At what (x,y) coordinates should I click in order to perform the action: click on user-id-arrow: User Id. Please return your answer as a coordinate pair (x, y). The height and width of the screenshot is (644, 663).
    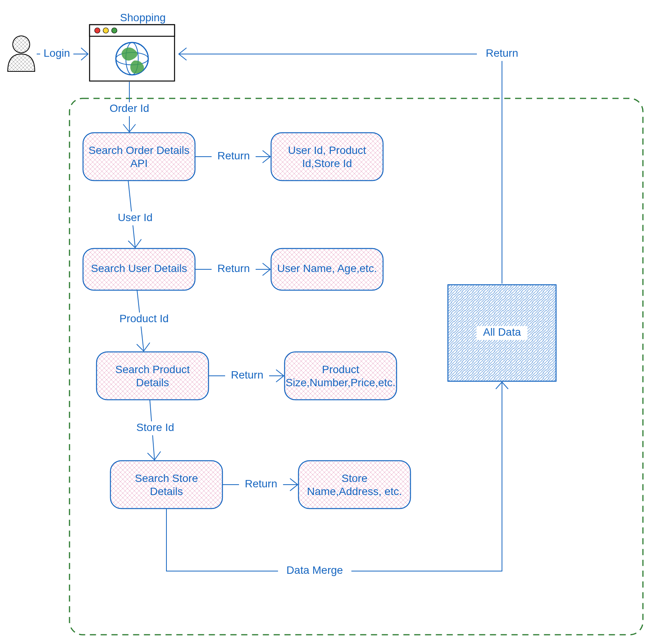
    Looking at the image, I should click on (136, 214).